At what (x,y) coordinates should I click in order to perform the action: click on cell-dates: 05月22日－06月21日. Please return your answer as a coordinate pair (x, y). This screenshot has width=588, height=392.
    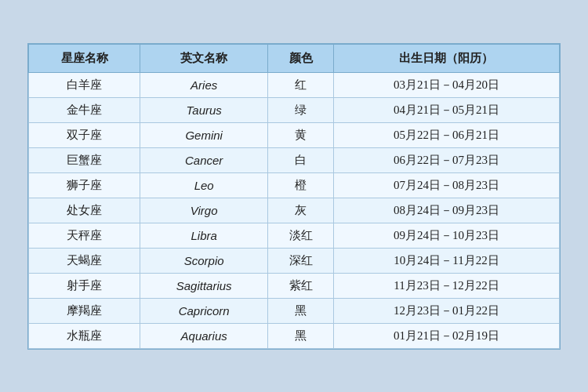
    Looking at the image, I should click on (446, 135).